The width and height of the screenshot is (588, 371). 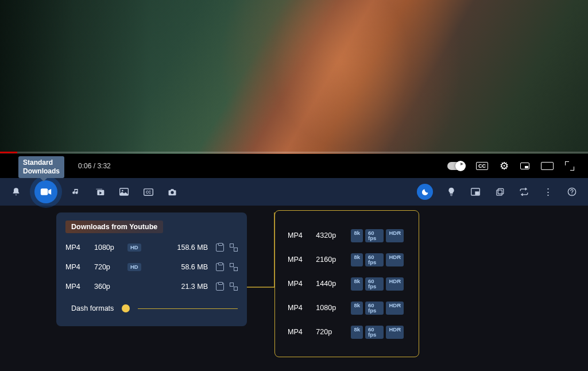 I want to click on dash-format-row: MP4 4320p 8k 60 fps HDR, so click(x=347, y=235).